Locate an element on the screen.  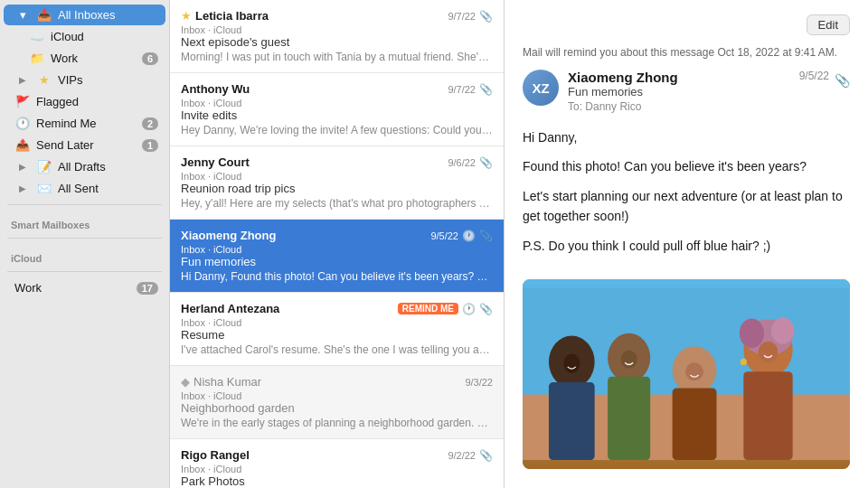
icloud-label: iCloud is located at coordinates (85, 255).